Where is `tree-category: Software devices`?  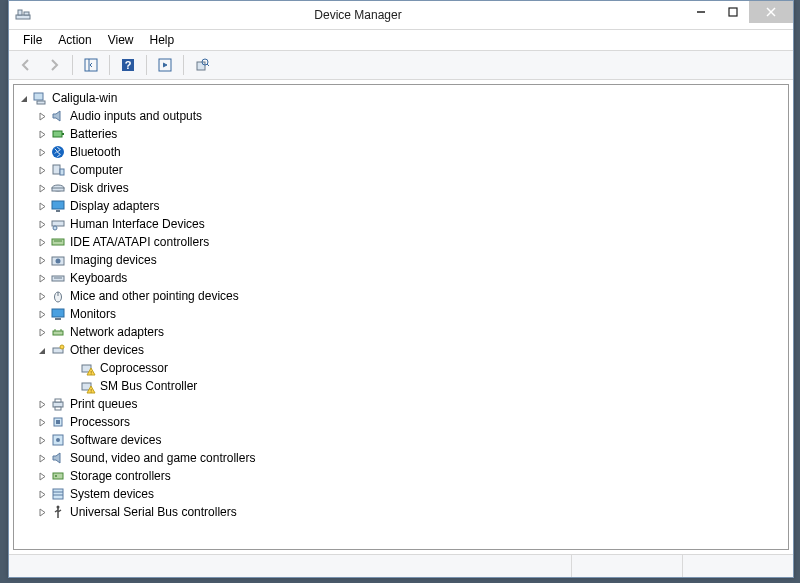
tree-category: Software devices is located at coordinates (401, 440).